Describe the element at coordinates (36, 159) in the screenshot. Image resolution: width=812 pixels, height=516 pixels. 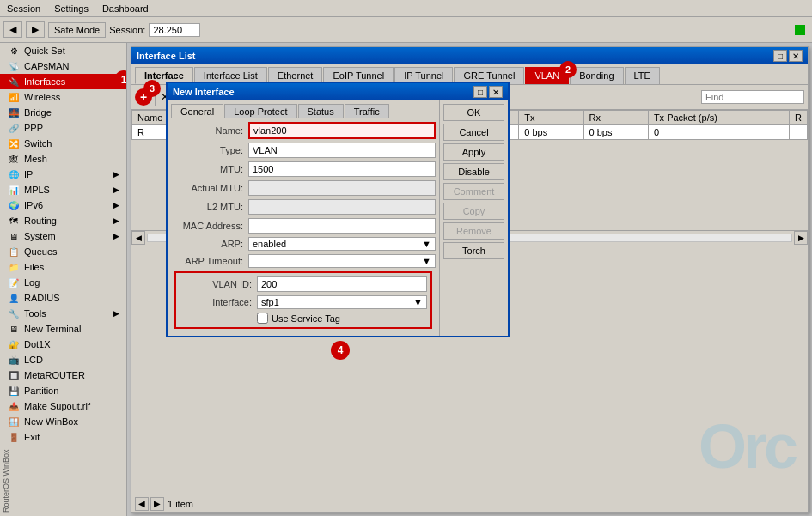
I see `sidebar-label-mesh: Mesh` at that location.